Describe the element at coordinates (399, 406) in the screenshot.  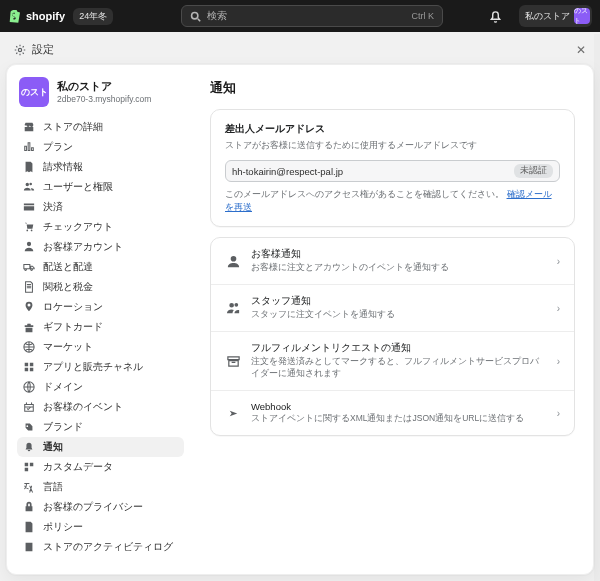
I see `link-title: Webhook` at that location.